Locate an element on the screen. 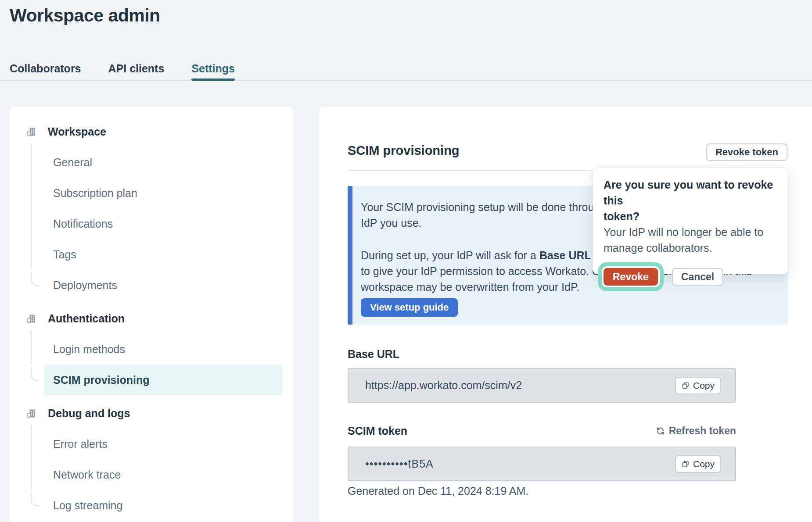 The image size is (812, 522). popover-title: token? is located at coordinates (690, 216).